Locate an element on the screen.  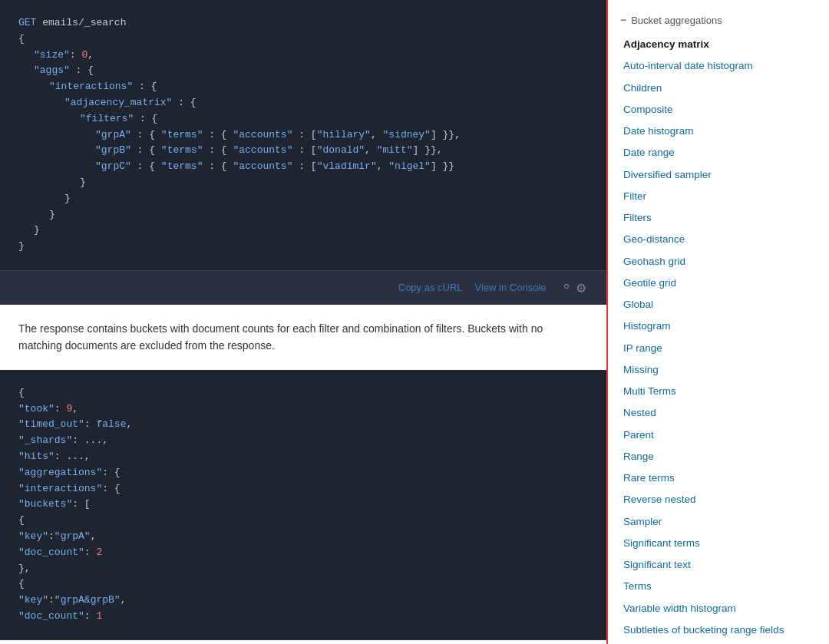
code-line: "hits": ..., is located at coordinates (303, 457).